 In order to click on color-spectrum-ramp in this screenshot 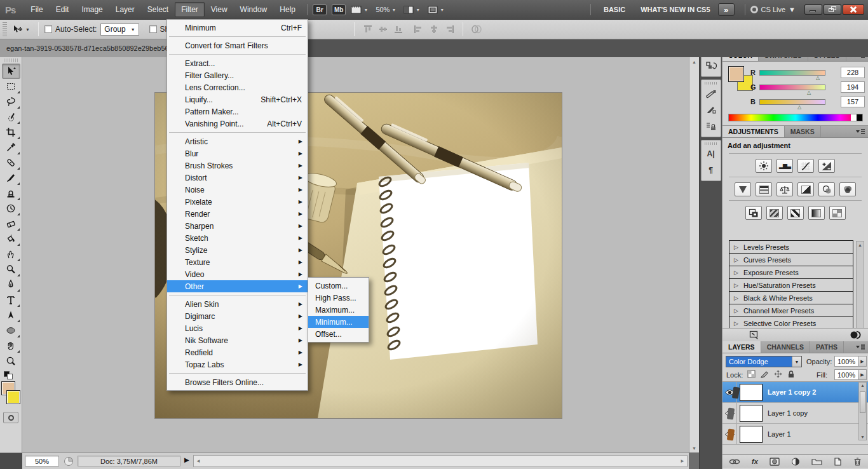, I will do `click(796, 118)`.